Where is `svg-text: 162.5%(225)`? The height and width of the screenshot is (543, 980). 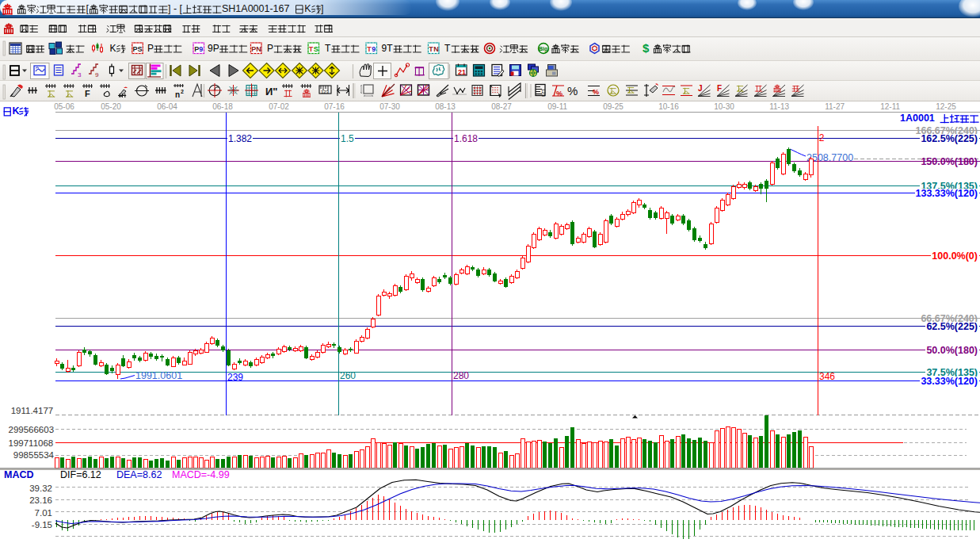 svg-text: 162.5%(225) is located at coordinates (949, 139).